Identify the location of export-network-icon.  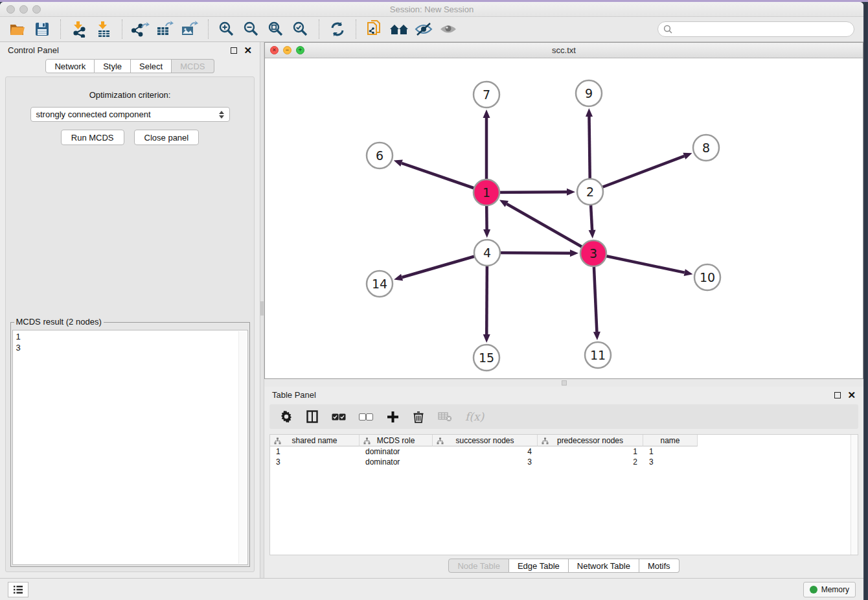
(141, 29).